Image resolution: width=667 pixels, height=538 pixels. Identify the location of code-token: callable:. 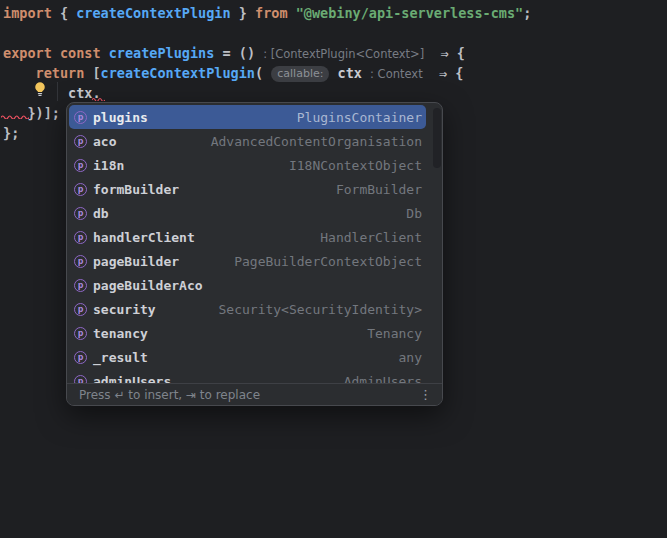
(300, 74).